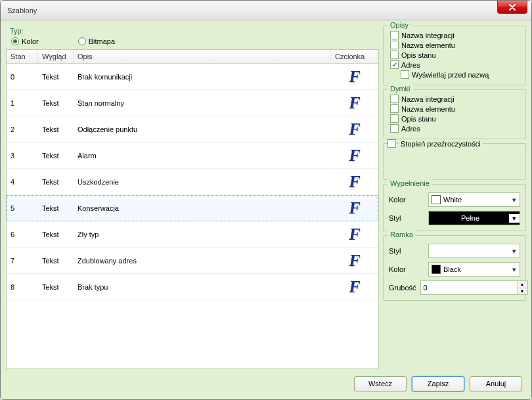 Image resolution: width=532 pixels, height=400 pixels. What do you see at coordinates (15, 41) in the screenshot?
I see `radio-dot-icon` at bounding box center [15, 41].